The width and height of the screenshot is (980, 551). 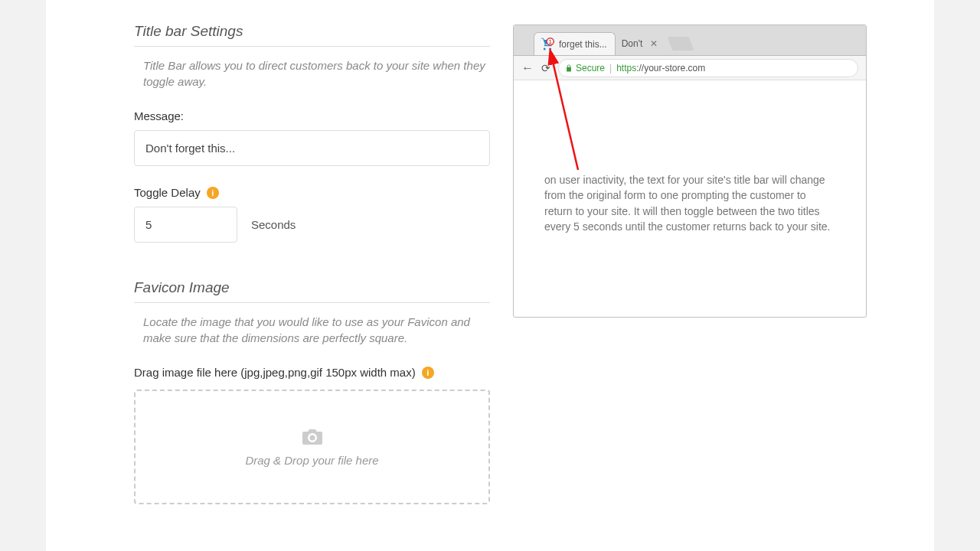 I want to click on tab-label: Don't, so click(x=632, y=44).